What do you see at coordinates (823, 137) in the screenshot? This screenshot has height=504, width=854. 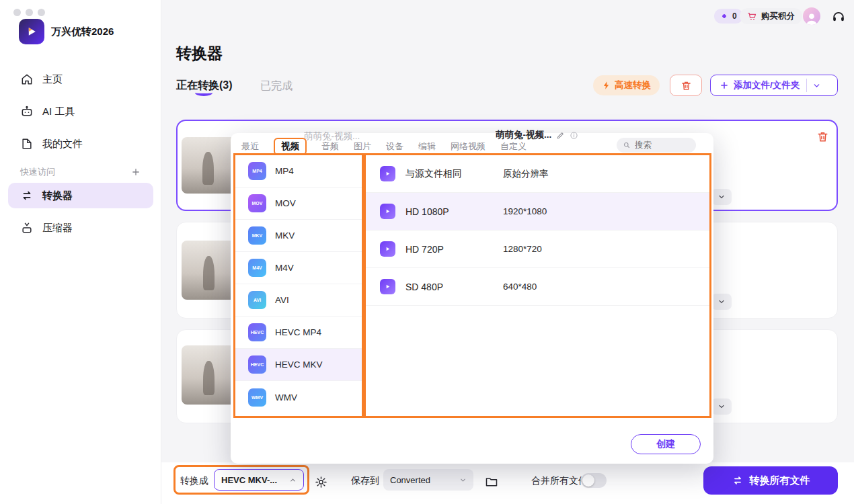 I see `trash-icon` at bounding box center [823, 137].